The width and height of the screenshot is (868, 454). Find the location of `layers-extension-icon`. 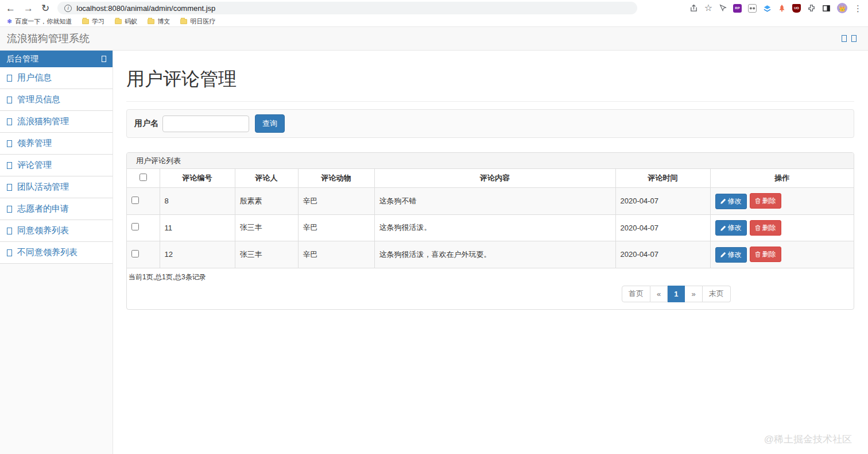

layers-extension-icon is located at coordinates (767, 8).